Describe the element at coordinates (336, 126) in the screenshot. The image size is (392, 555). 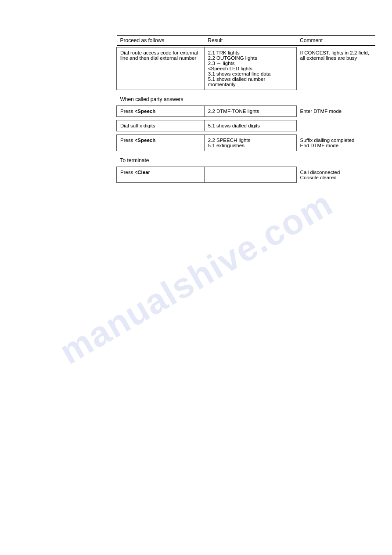
I see `comment-cell` at that location.